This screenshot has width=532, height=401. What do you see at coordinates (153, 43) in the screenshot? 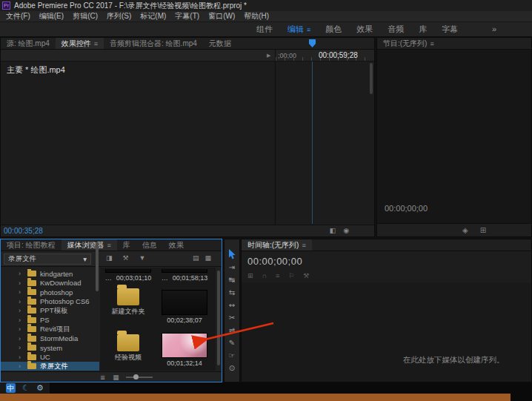
I see `tab-audio-clip-mixer: 音频剪辑混合器: 绘图.mp4` at bounding box center [153, 43].